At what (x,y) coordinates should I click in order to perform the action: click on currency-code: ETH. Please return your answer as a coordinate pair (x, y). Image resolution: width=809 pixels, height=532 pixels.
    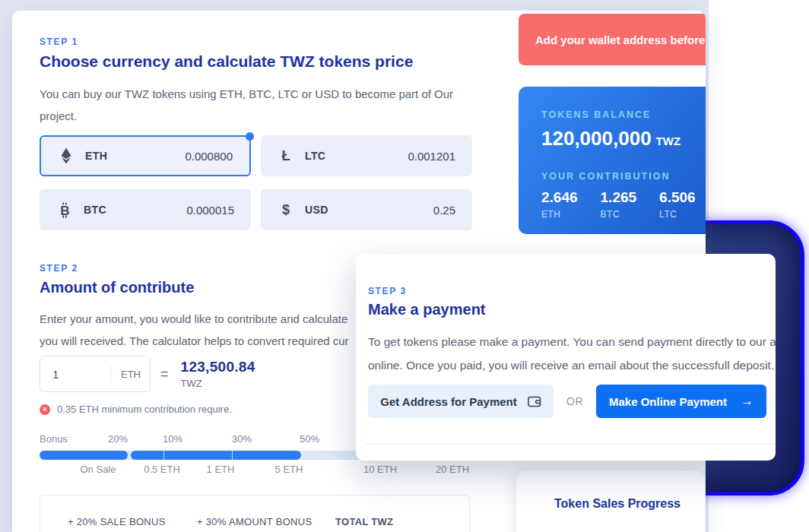
    Looking at the image, I should click on (96, 156).